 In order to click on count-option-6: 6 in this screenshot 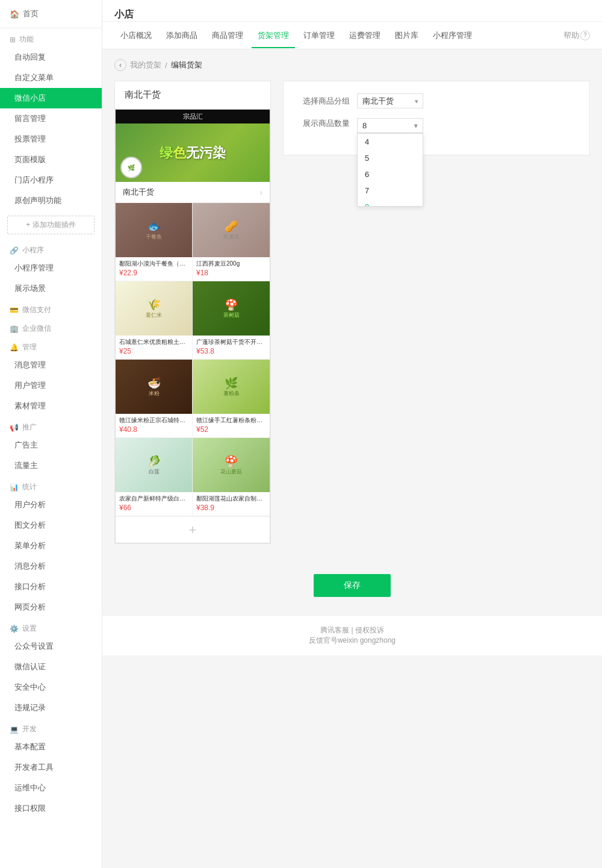, I will do `click(390, 175)`.